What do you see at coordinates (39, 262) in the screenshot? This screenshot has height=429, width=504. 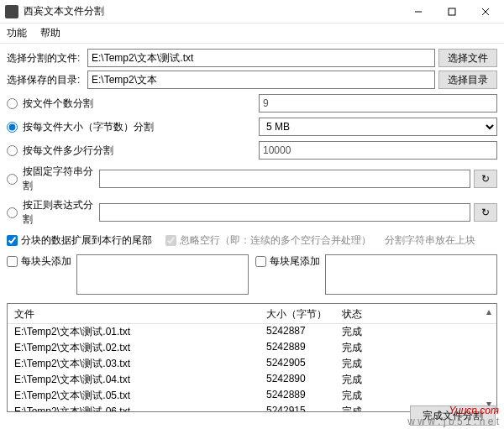 I see `check-head-add: 每块头添加` at bounding box center [39, 262].